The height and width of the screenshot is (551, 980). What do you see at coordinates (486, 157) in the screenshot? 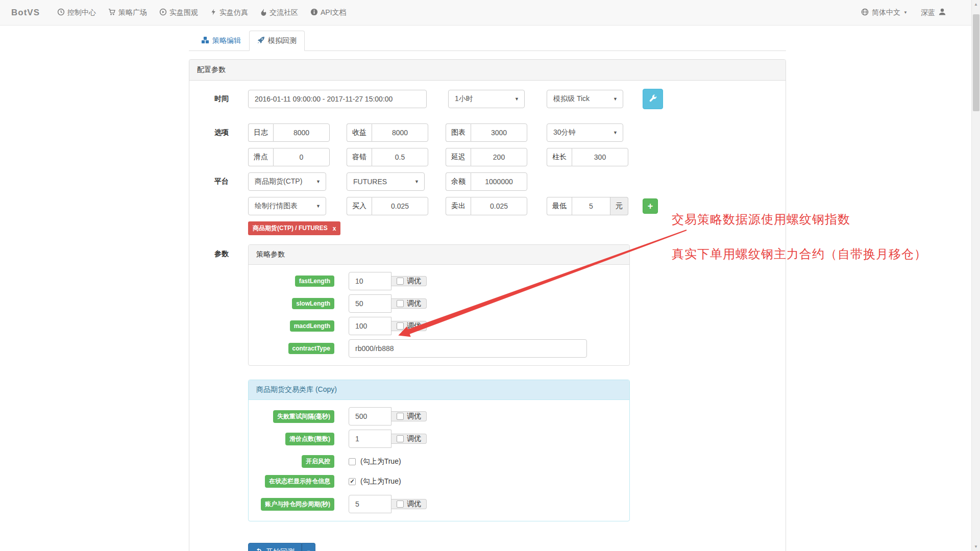
I see `delay-input-group: 延迟` at bounding box center [486, 157].